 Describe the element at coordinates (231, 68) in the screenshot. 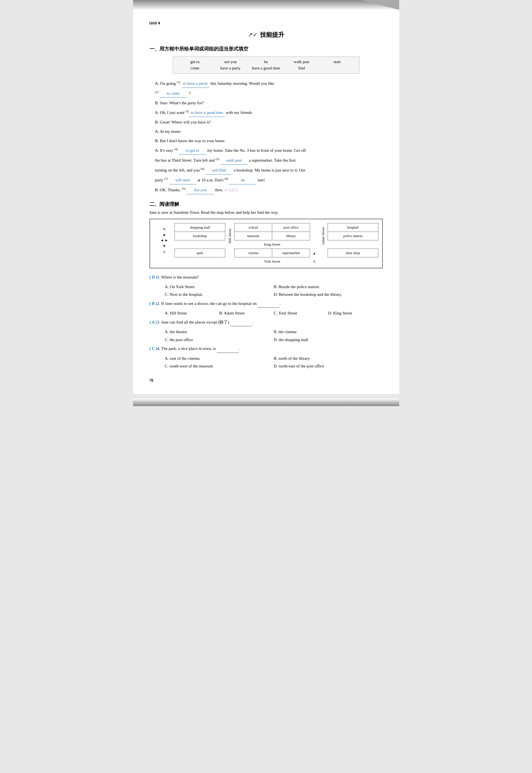

I see `word-item: have a party` at that location.